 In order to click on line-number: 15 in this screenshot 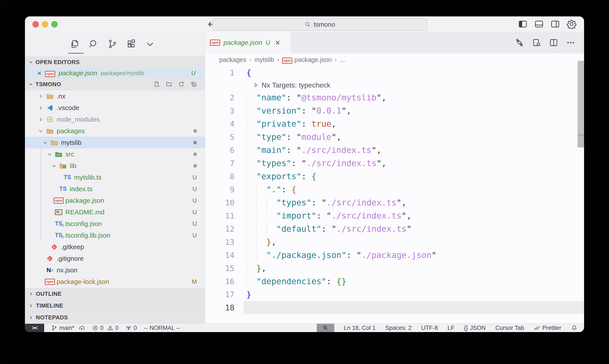, I will do `click(220, 268)`.